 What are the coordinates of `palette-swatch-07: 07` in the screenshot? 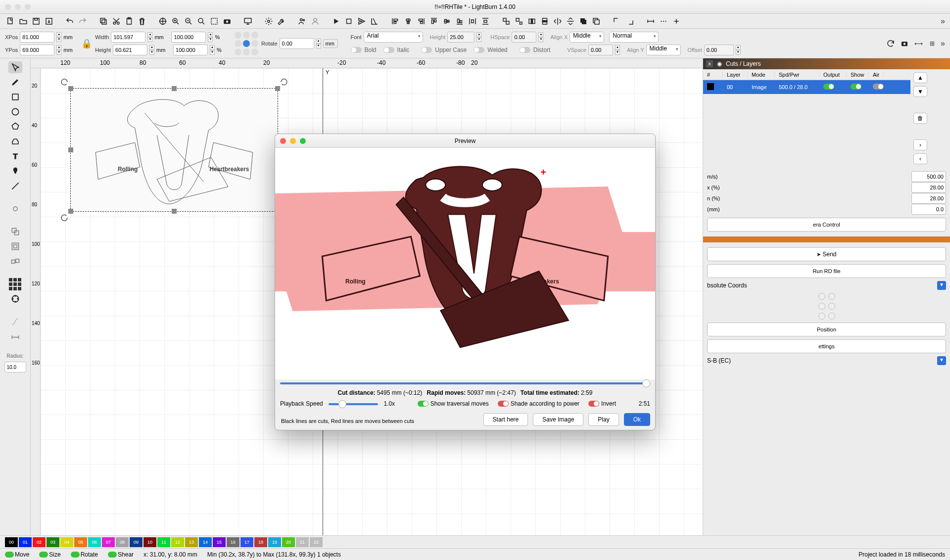 It's located at (108, 542).